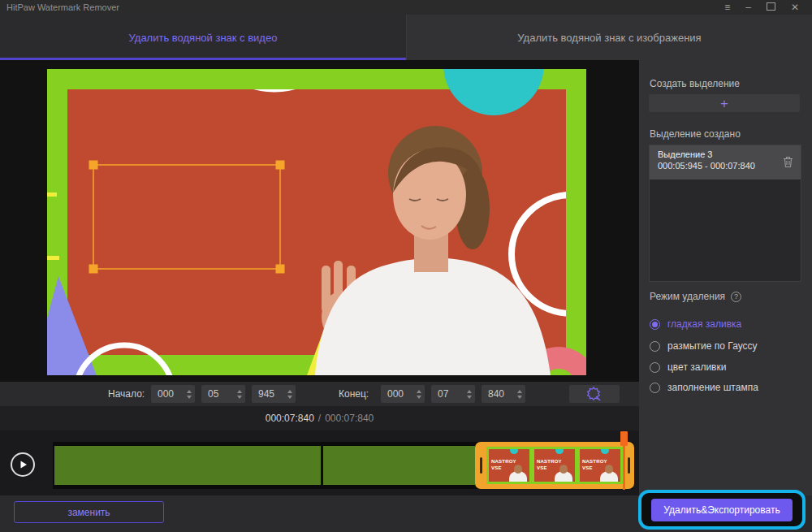  Describe the element at coordinates (788, 164) in the screenshot. I see `delete-selection-button` at that location.